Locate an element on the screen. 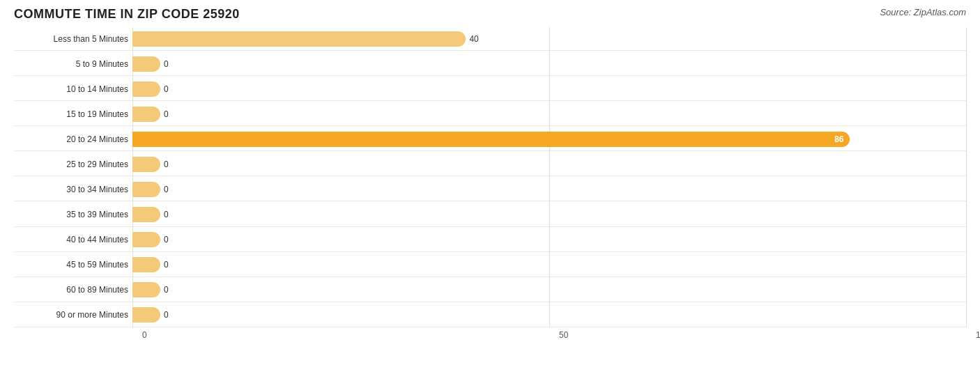 The height and width of the screenshot is (365, 980). bar-track: 40 is located at coordinates (549, 39).